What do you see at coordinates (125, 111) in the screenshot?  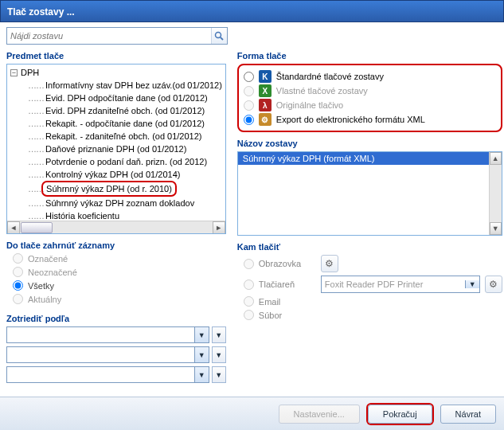 I see `tree-item: Evid. DPH zdaniteľné obch. (od 01/2012)` at bounding box center [125, 111].